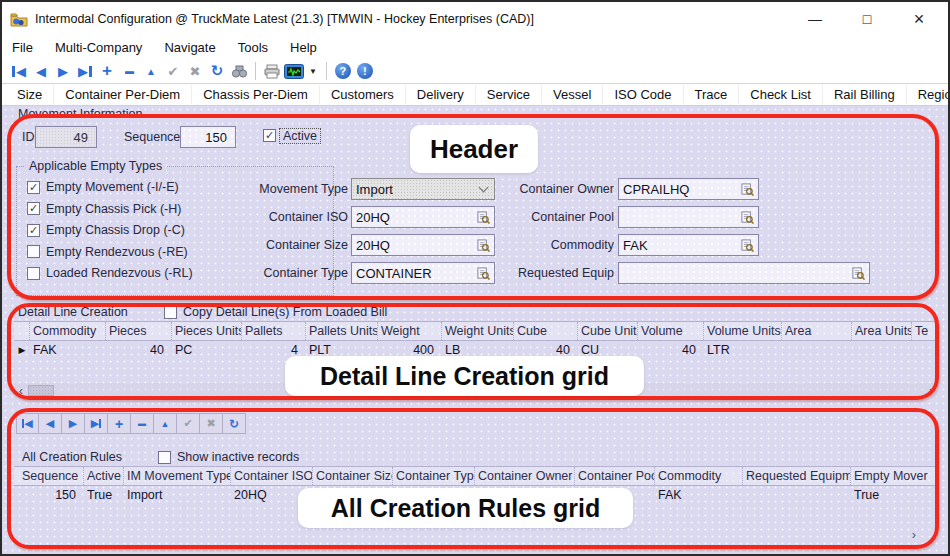  What do you see at coordinates (546, 331) in the screenshot?
I see `col-cube: Cube` at bounding box center [546, 331].